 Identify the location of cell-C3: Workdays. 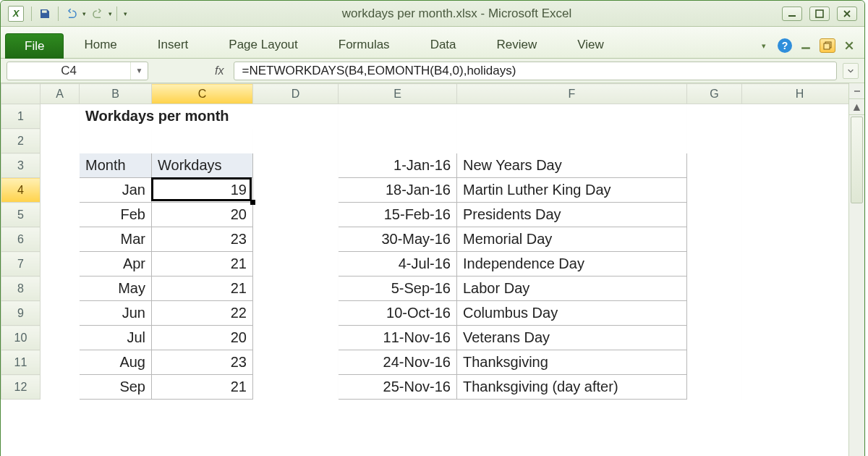
(203, 166).